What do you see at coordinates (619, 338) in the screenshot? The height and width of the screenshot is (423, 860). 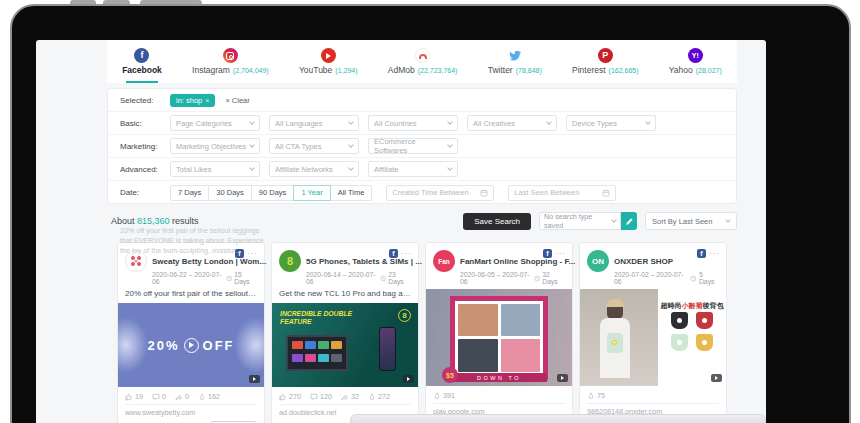 I see `model-photo` at bounding box center [619, 338].